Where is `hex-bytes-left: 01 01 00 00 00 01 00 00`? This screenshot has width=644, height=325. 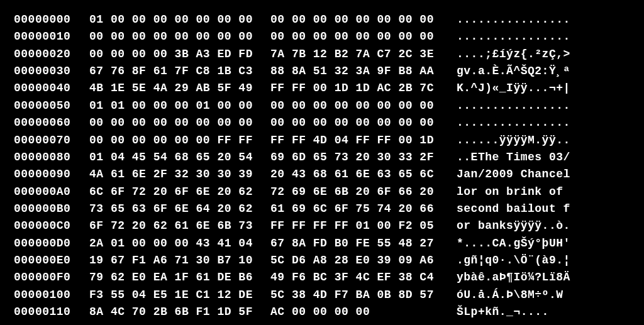 hex-bytes-left: 01 01 00 00 00 01 00 00 is located at coordinates (171, 106).